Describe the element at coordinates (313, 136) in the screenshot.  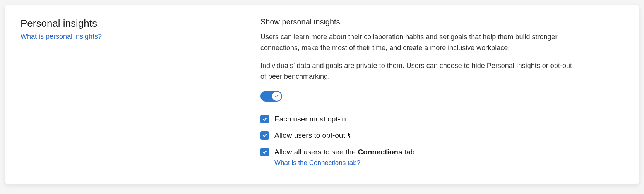
I see `checkbox-label: Allow users to opt-out` at that location.